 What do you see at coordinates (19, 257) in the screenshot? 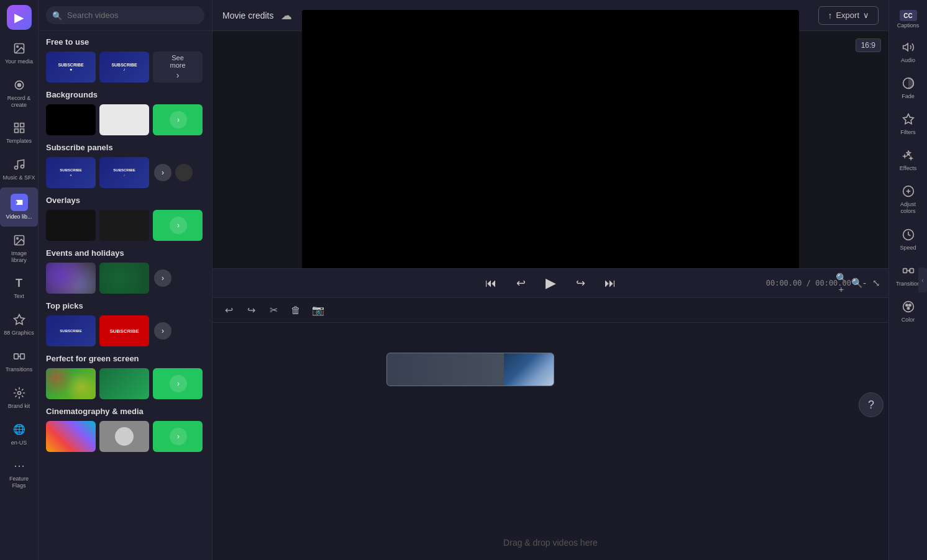
I see `image-library-label: Imagelibrary` at bounding box center [19, 257].